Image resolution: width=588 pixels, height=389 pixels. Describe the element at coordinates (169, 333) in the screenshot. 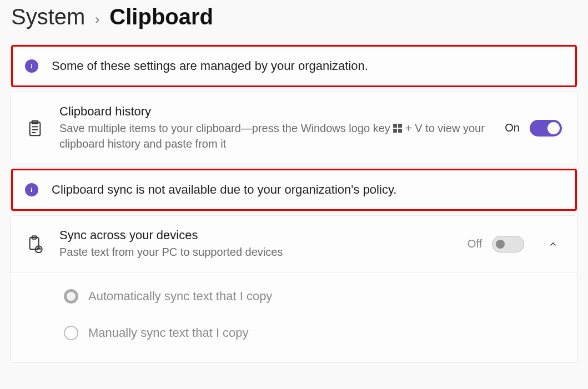

I see `sync-option-manual-label: Manually sync text that I copy` at that location.